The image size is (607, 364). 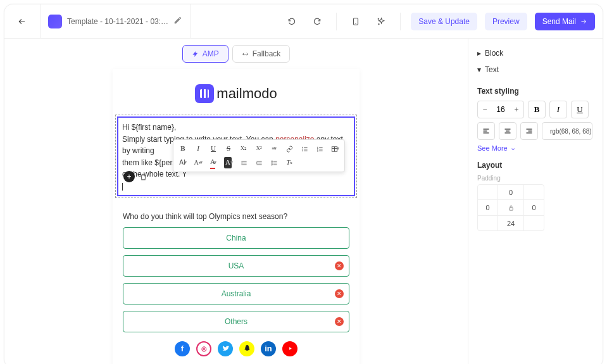 What do you see at coordinates (274, 149) in the screenshot?
I see `align-button: ≡▾` at bounding box center [274, 149].